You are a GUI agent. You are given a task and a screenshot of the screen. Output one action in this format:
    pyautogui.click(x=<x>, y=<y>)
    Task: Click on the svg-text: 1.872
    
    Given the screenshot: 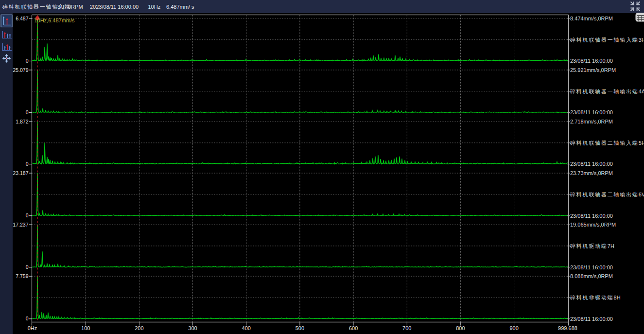 What is the action you would take?
    pyautogui.click(x=22, y=122)
    